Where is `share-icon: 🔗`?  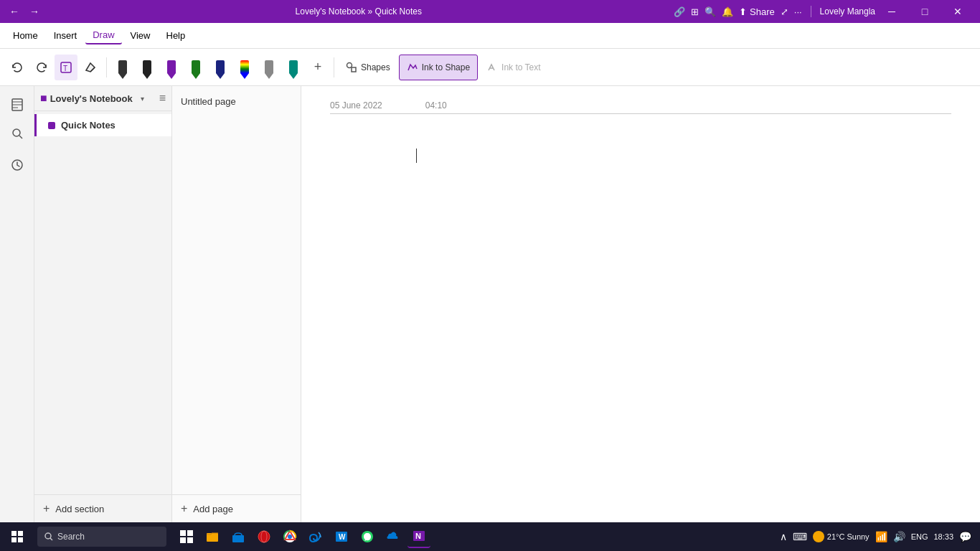
share-icon: 🔗 is located at coordinates (679, 11).